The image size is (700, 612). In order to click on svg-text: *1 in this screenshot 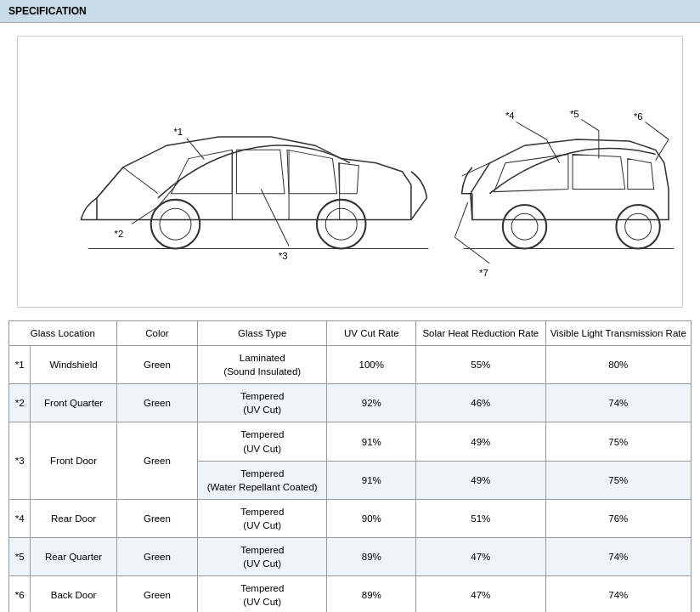, I will do `click(178, 132)`.